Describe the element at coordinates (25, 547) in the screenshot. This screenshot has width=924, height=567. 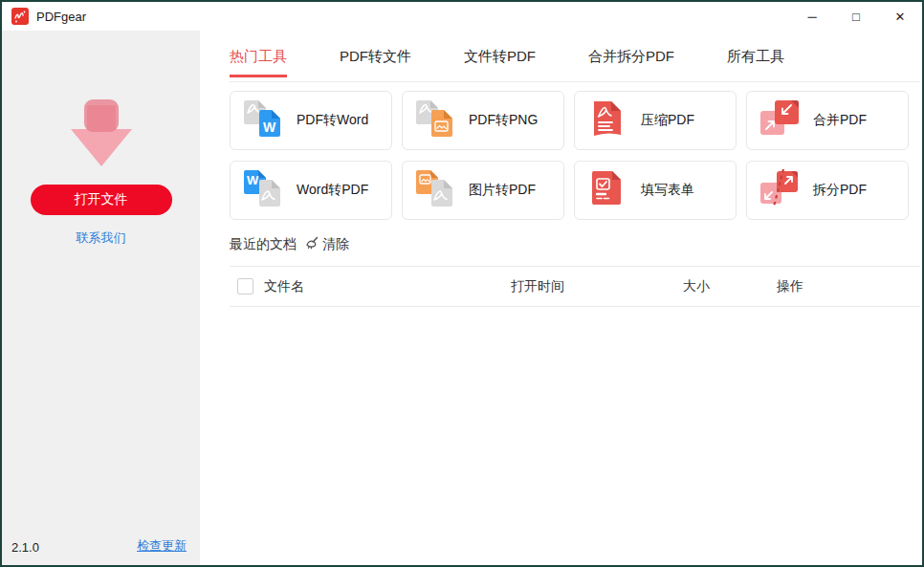
I see `version-label: 2.1.0` at that location.